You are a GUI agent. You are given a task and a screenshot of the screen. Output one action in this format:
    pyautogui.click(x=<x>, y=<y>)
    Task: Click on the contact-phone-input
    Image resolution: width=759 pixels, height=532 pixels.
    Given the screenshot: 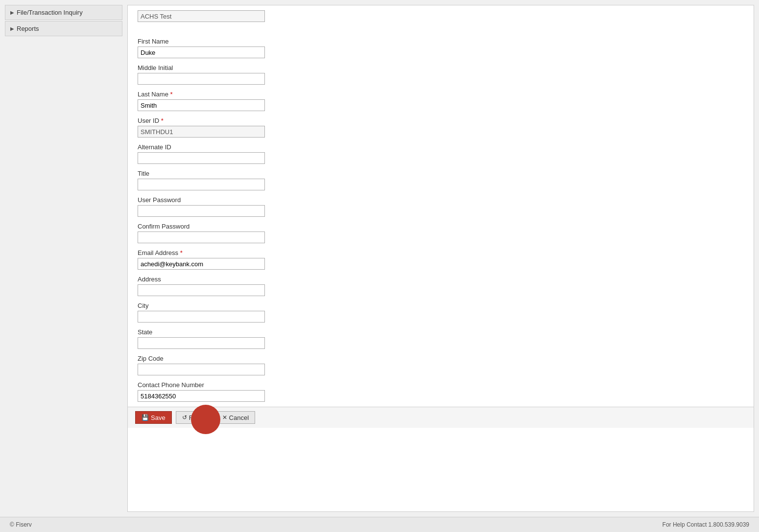 What is the action you would take?
    pyautogui.click(x=201, y=396)
    